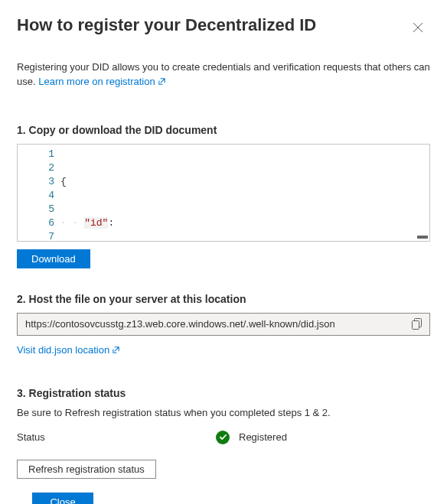 The image size is (447, 504). Describe the element at coordinates (224, 33) in the screenshot. I see `panel-header: How to register your Decentralized ID` at that location.